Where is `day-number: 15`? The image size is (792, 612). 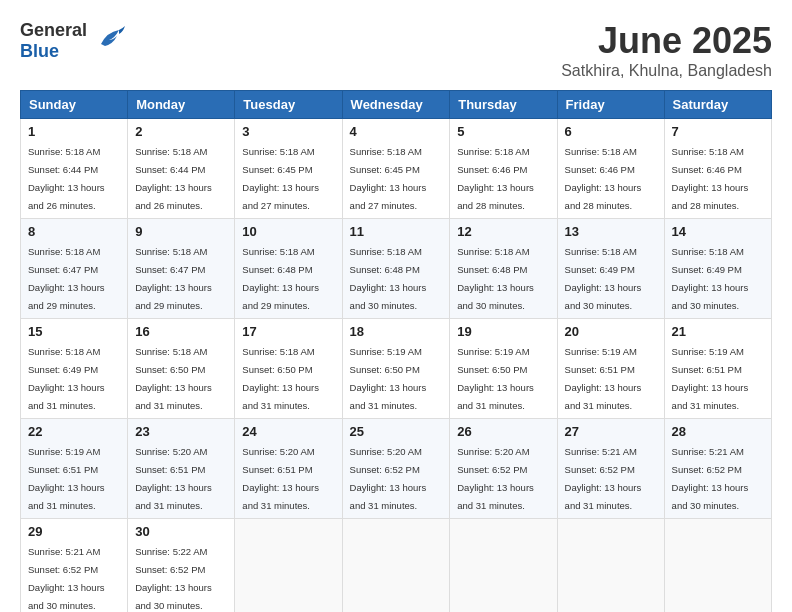
day-number: 15 is located at coordinates (74, 332).